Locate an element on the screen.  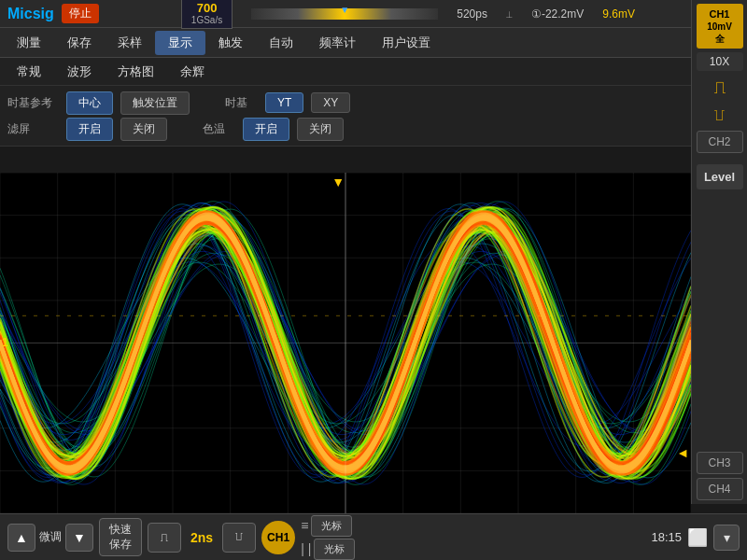
yt-btn: YT is located at coordinates (284, 103).